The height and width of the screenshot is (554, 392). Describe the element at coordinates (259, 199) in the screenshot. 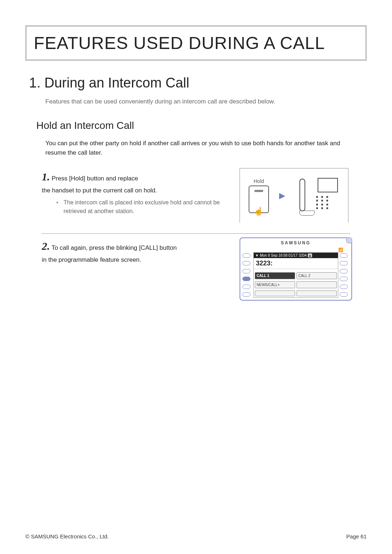

I see `hold-button-graphic: ☝` at that location.